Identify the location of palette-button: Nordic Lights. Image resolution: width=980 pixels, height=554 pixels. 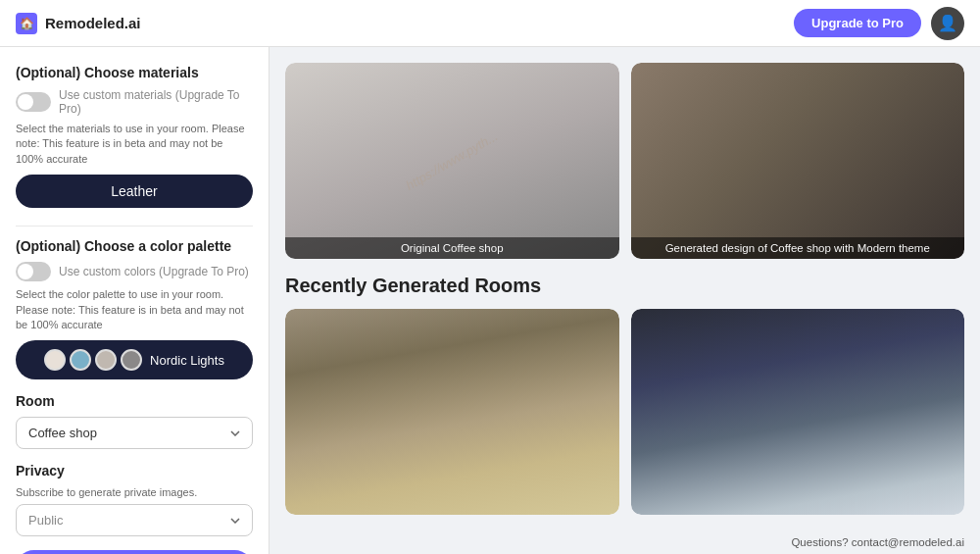
(134, 360).